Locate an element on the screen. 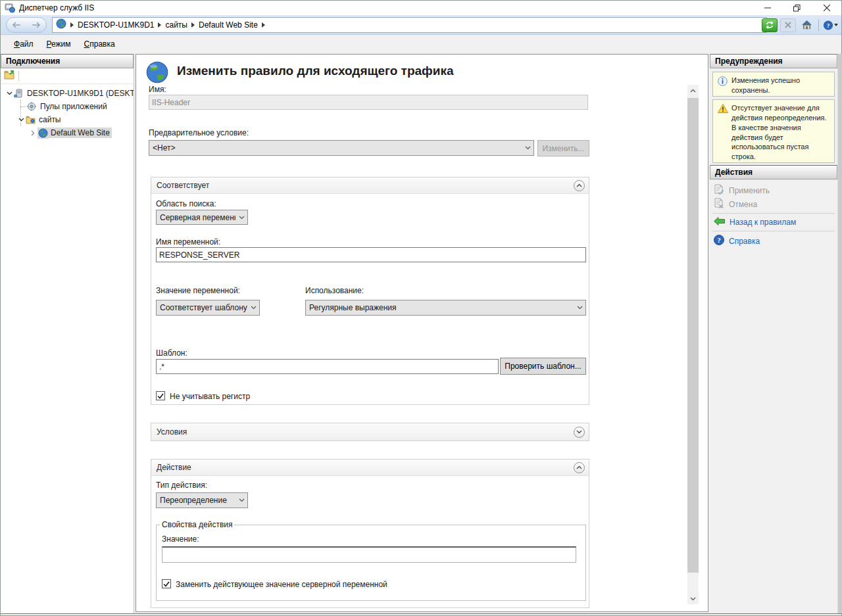  back-to-rules-action: Назад к правилам is located at coordinates (755, 222).